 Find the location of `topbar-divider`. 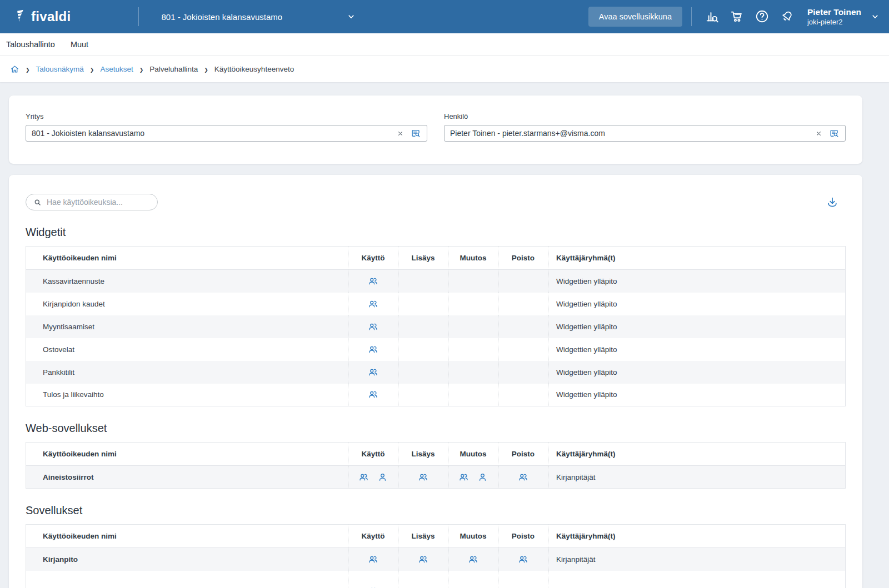

topbar-divider is located at coordinates (139, 17).